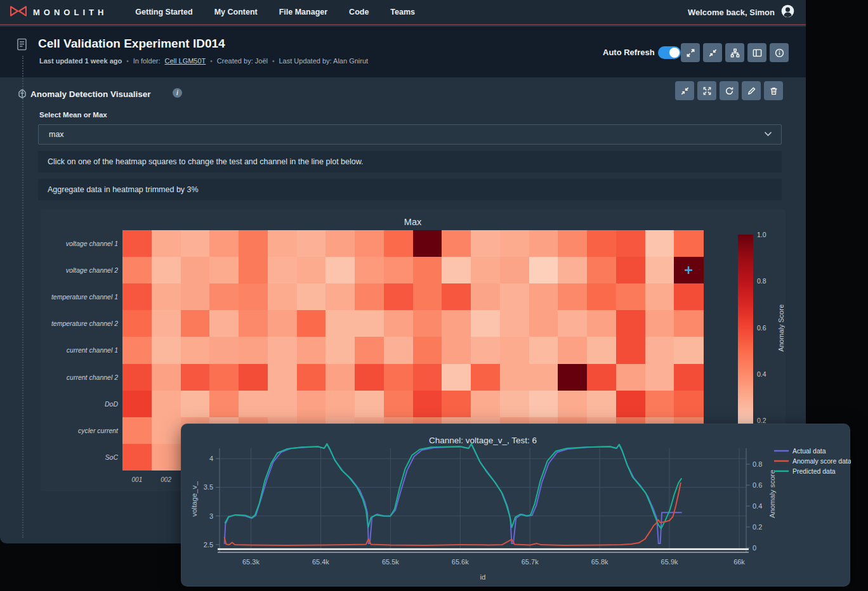 This screenshot has width=868, height=591. Describe the element at coordinates (236, 12) in the screenshot. I see `nav-item-my-content: My Content` at that location.